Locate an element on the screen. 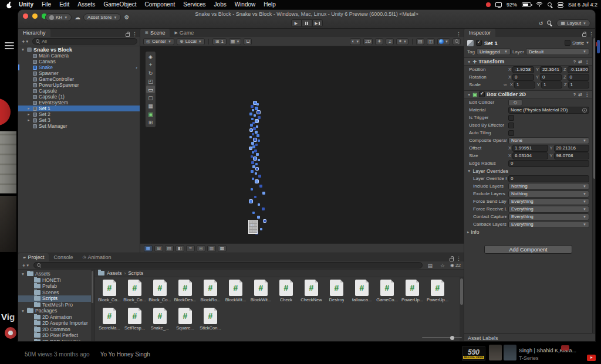 Image resolution: width=601 pixels, height=364 pixels. menubar-item-component: Component is located at coordinates (160, 5).